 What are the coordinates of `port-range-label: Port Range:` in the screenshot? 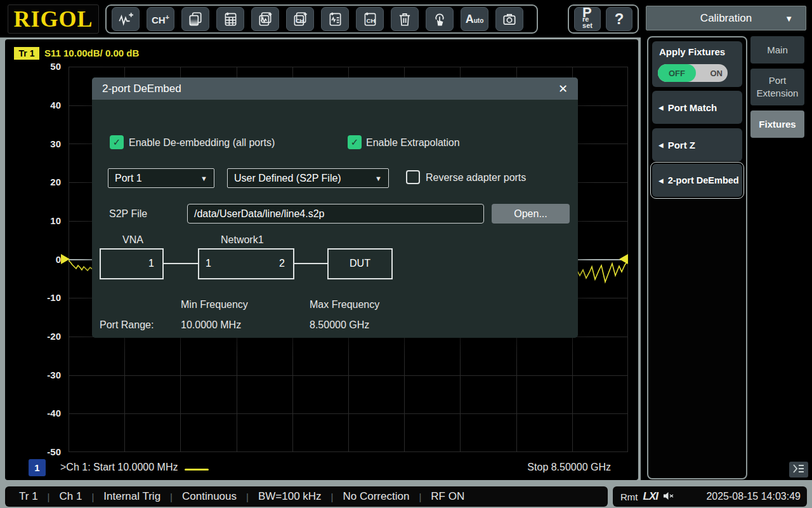 It's located at (127, 325).